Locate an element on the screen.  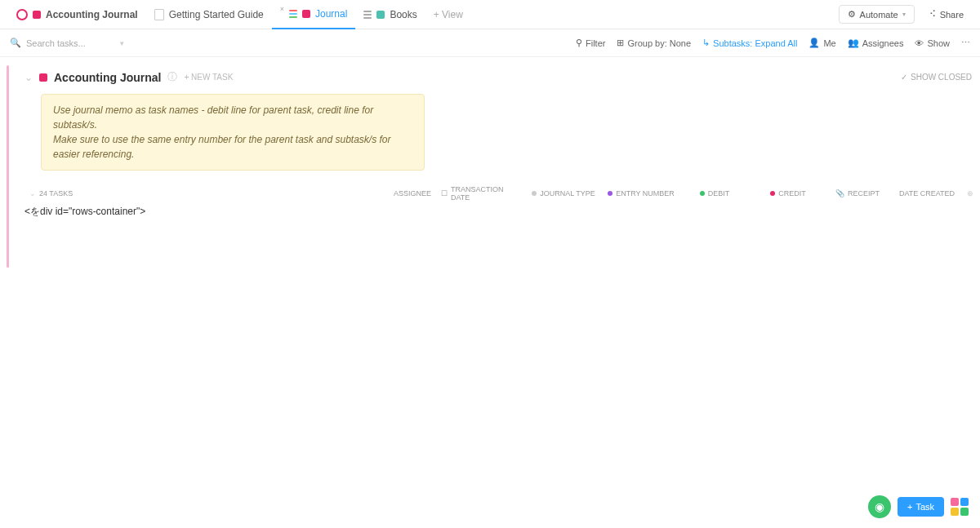
top-breadcrumb-bar: Accounting Journal Getting Started Guide… is located at coordinates (490, 15).